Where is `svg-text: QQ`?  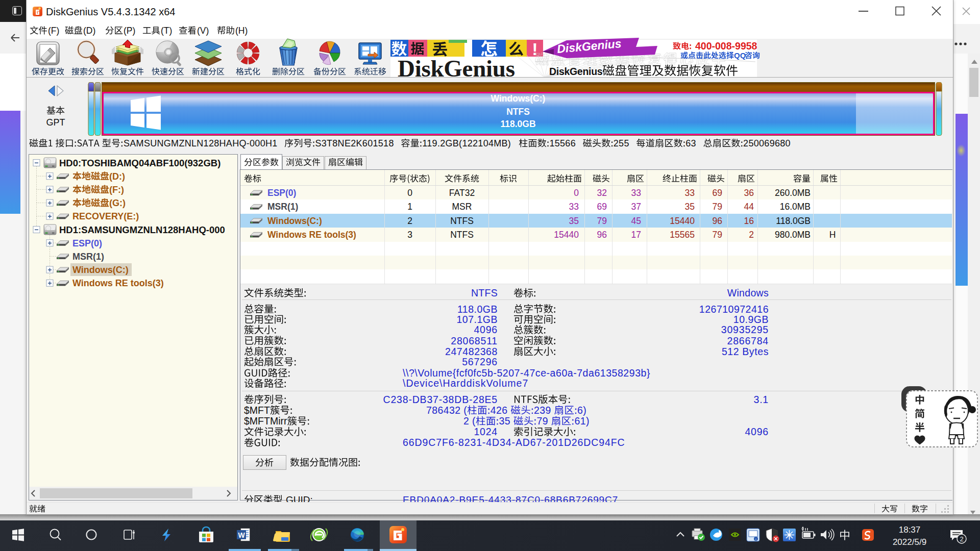 svg-text: QQ is located at coordinates (740, 55).